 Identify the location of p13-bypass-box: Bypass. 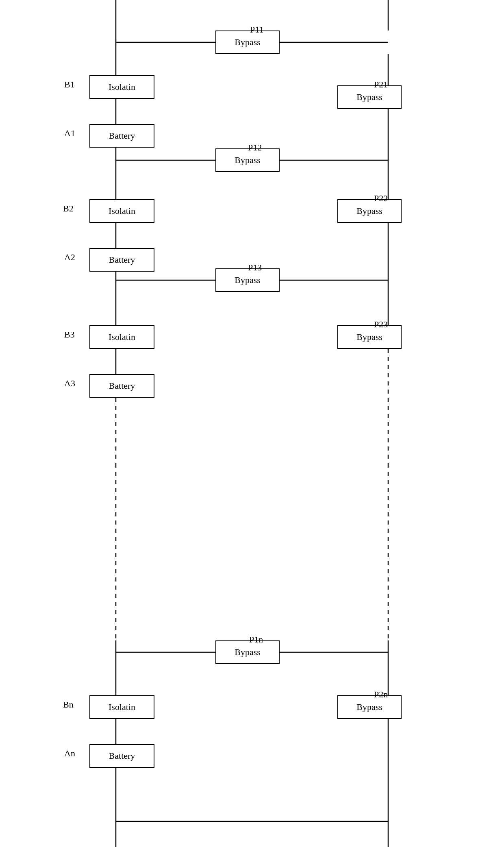
(248, 280).